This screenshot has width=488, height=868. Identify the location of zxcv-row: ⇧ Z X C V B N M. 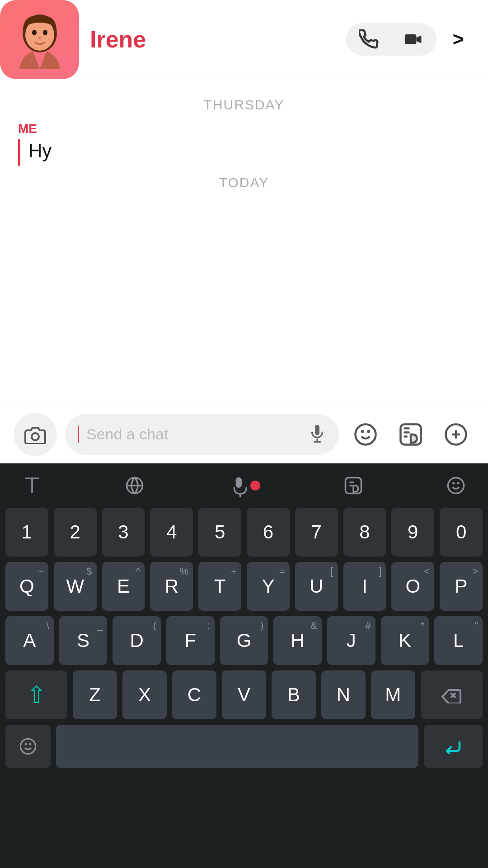
(244, 695).